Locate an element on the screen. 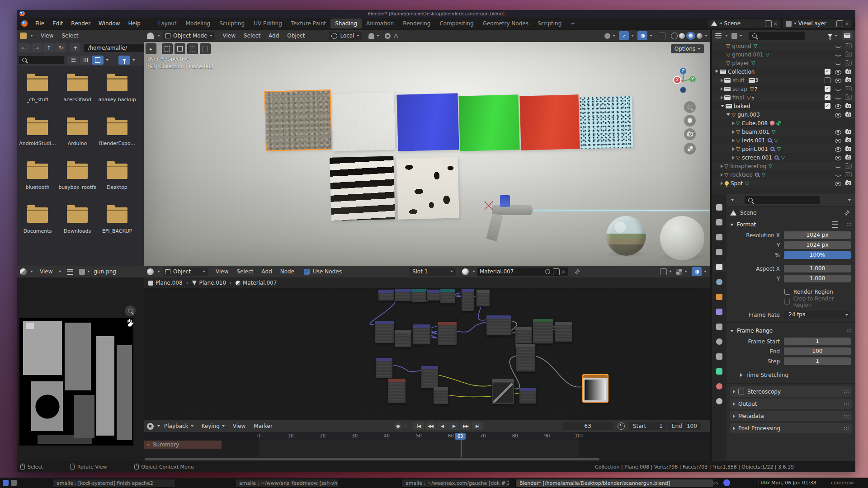  display-vertical-list-button is located at coordinates (73, 60).